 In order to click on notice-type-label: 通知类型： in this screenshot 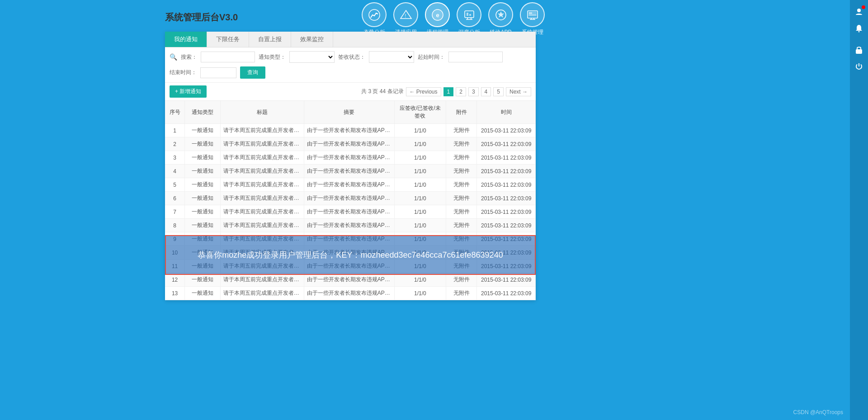, I will do `click(272, 57)`.